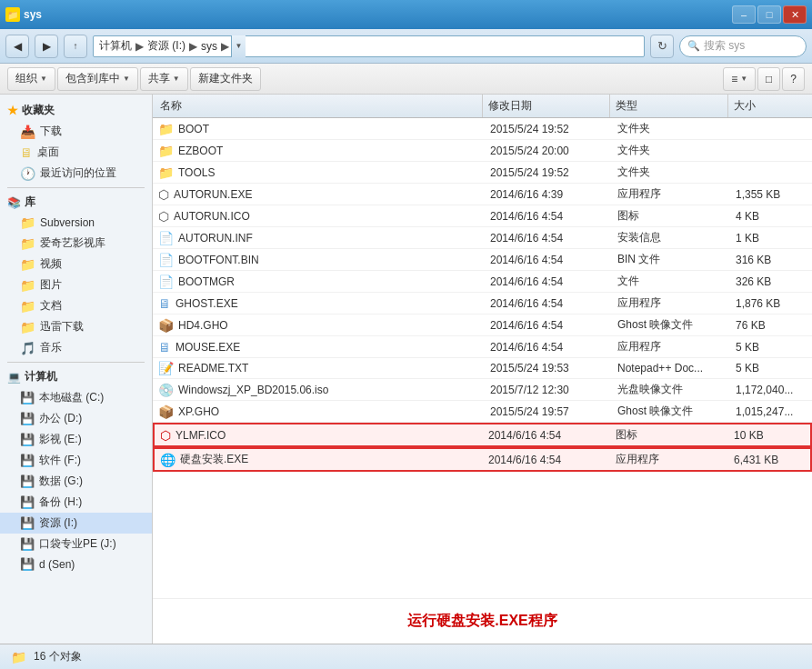 The width and height of the screenshot is (812, 669). I want to click on address-path: 计算机 ▶ 资源 (I:) ▶ sys ▶ ▼, so click(369, 46).